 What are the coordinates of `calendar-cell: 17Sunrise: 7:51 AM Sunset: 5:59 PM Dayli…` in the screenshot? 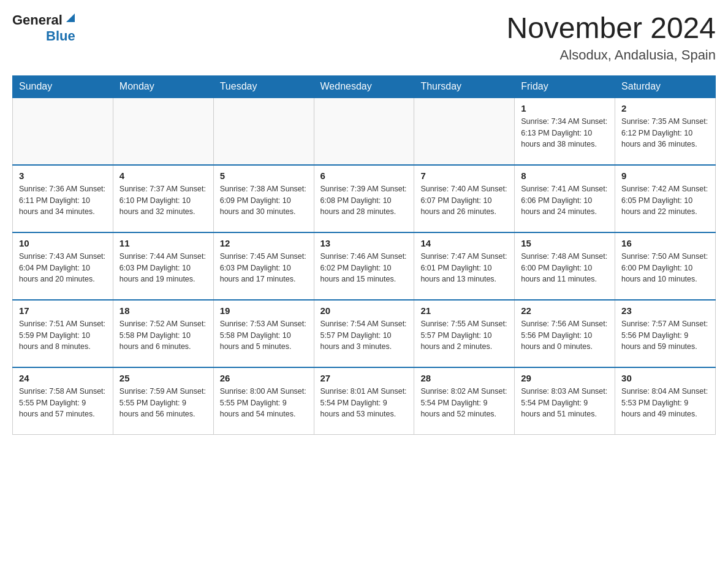 It's located at (63, 334).